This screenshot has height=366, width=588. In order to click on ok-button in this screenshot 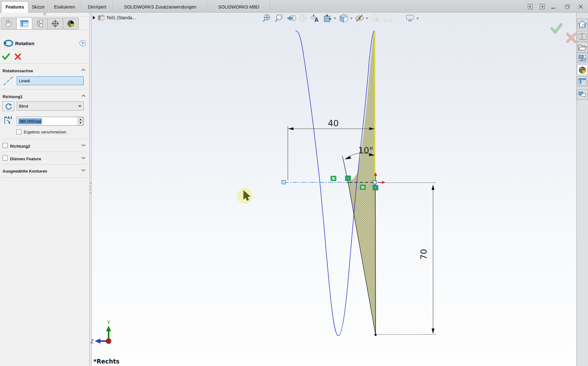, I will do `click(6, 56)`.